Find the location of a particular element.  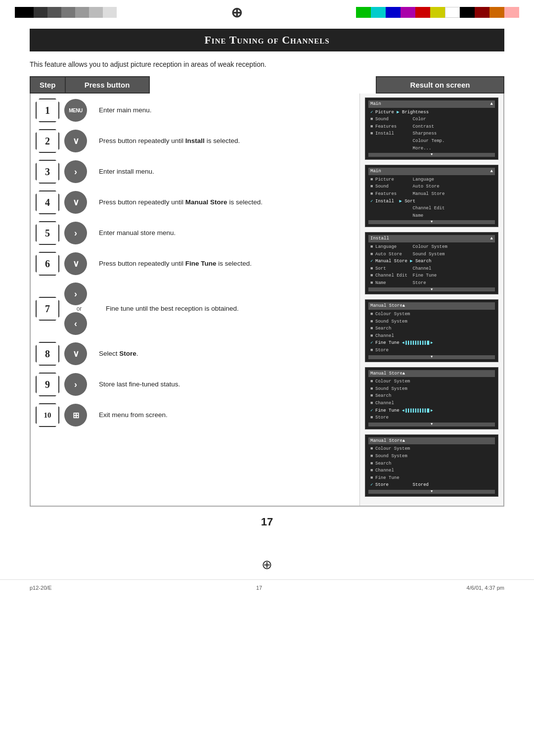

left-button-7: ‹ is located at coordinates (76, 324).